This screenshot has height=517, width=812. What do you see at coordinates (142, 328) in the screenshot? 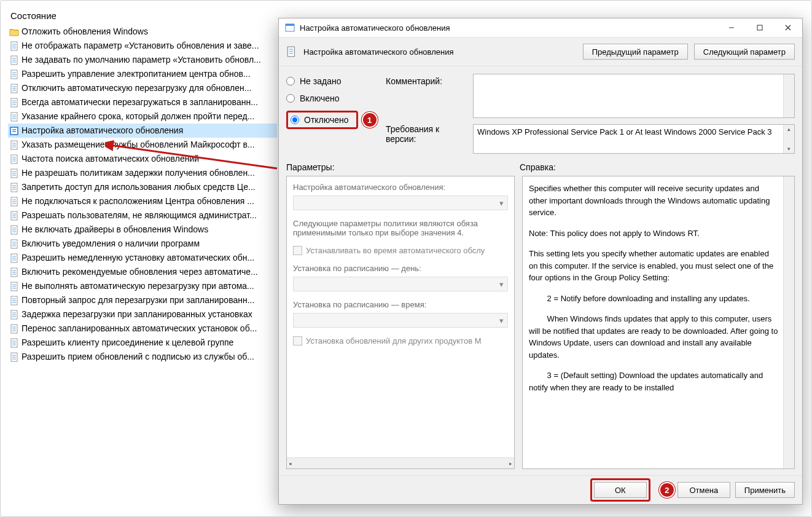
I see `tree-item: Перенос запланированных автоматических у…` at bounding box center [142, 328].